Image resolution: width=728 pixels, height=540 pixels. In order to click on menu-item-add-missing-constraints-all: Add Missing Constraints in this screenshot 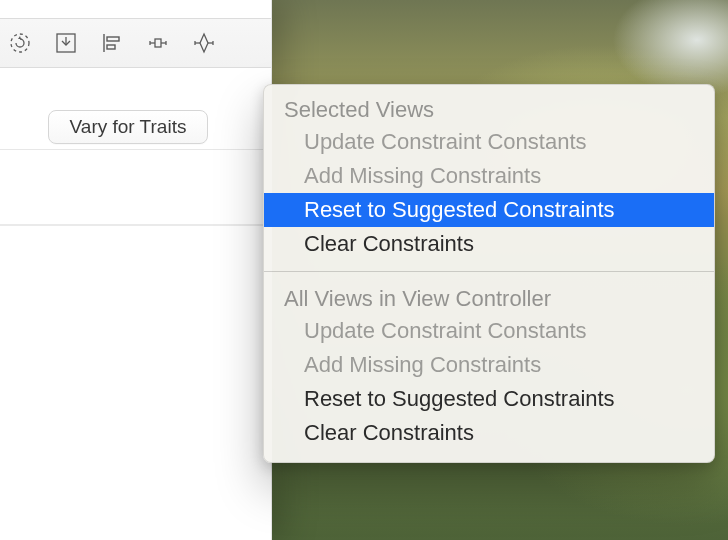, I will do `click(489, 365)`.